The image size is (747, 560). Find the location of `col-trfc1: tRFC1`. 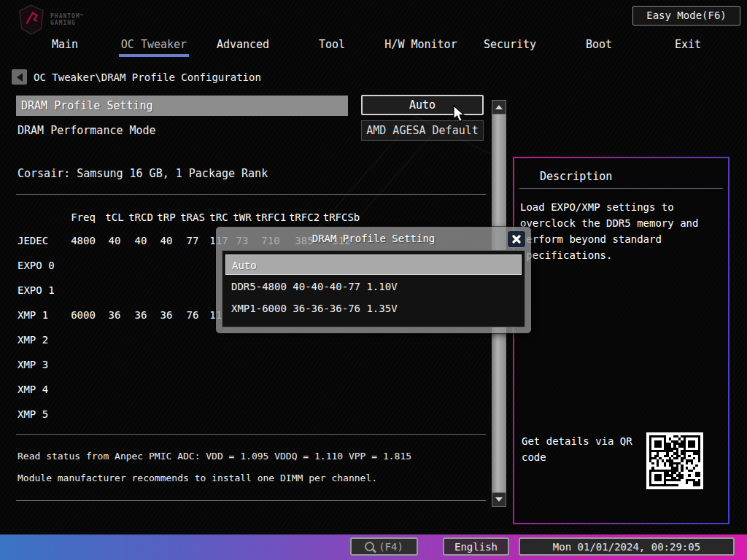

col-trfc1: tRFC1 is located at coordinates (271, 217).